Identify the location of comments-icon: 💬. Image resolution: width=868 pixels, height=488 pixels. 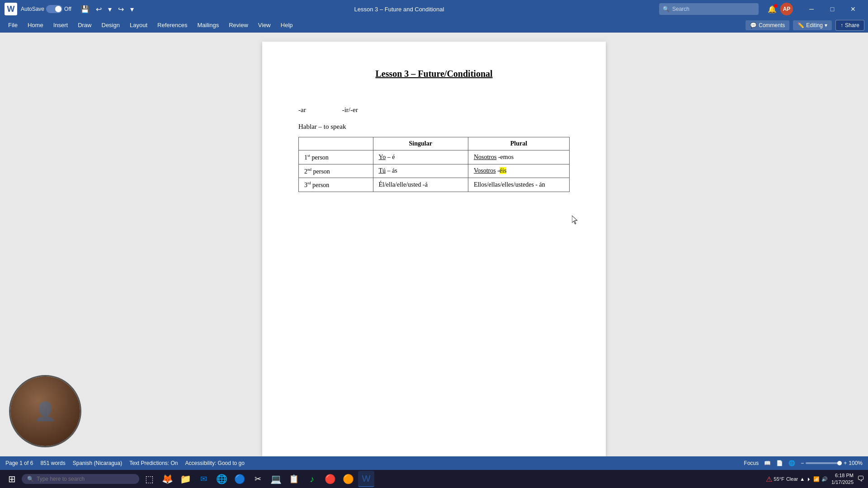
(753, 25).